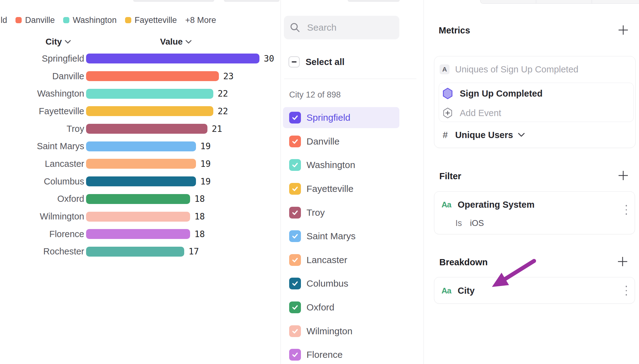 This screenshot has width=639, height=364. I want to click on city-label: Lancaster, so click(327, 260).